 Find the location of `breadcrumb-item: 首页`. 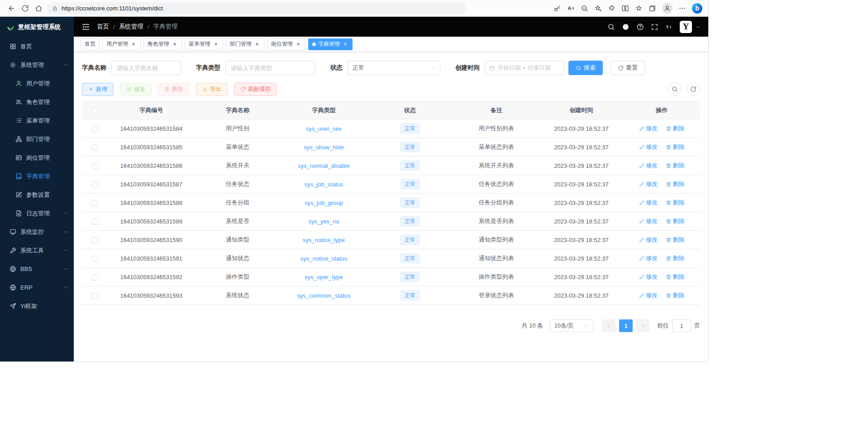

breadcrumb-item: 首页 is located at coordinates (103, 27).